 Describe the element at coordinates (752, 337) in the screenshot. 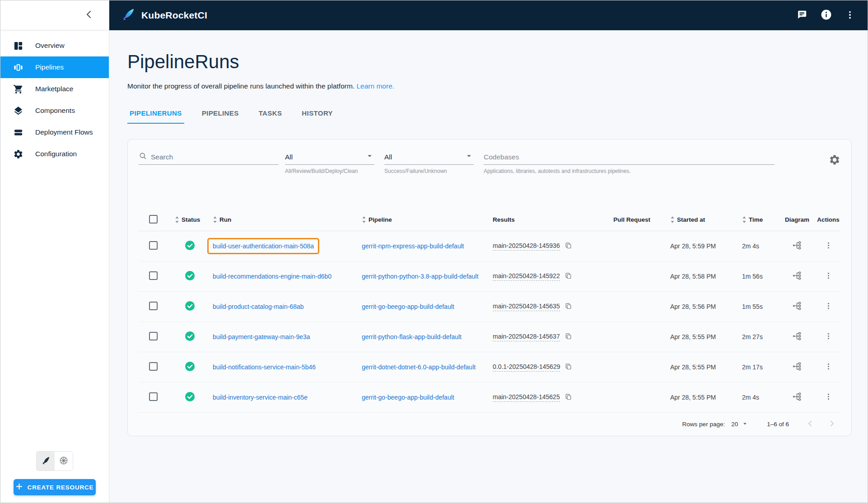

I see `time-value: 2m 27s` at that location.